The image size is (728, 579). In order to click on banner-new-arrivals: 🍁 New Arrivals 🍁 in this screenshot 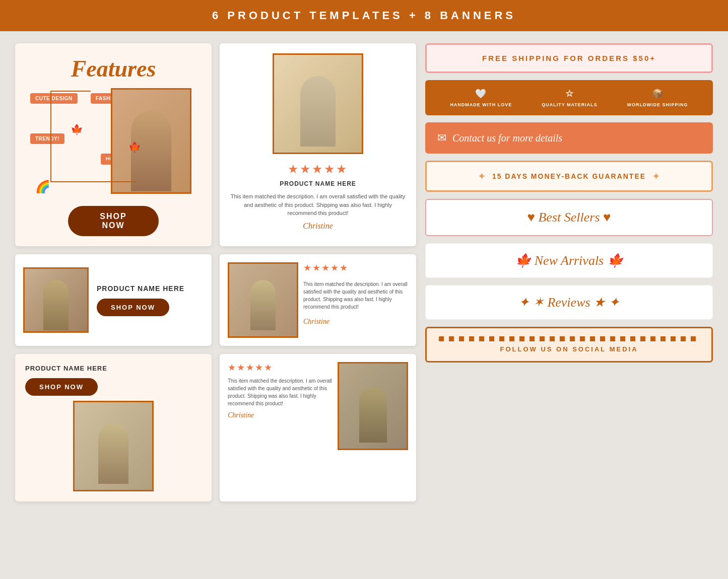, I will do `click(569, 261)`.